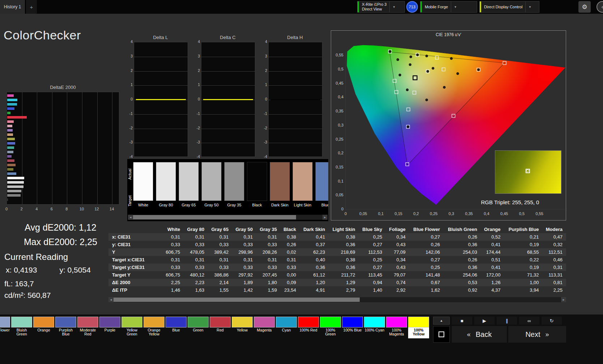 The height and width of the screenshot is (364, 603). I want to click on patch-blue-flower: Blue Flower, so click(5, 327).